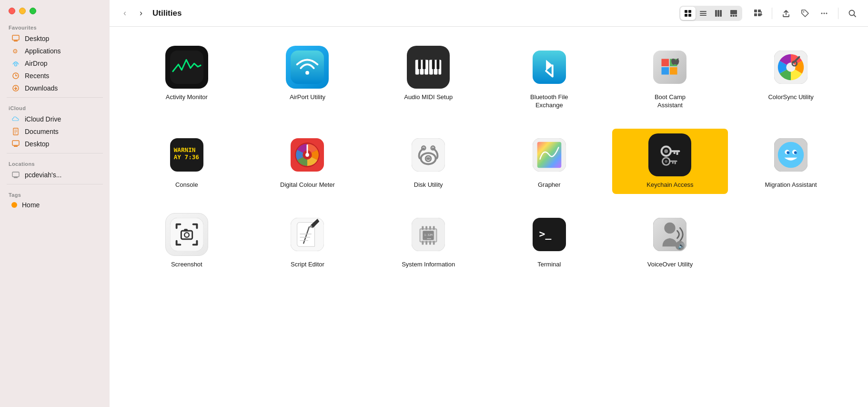 The height and width of the screenshot is (407, 868). I want to click on app-item-console: WARNIN AY 7:36 Console, so click(187, 161).